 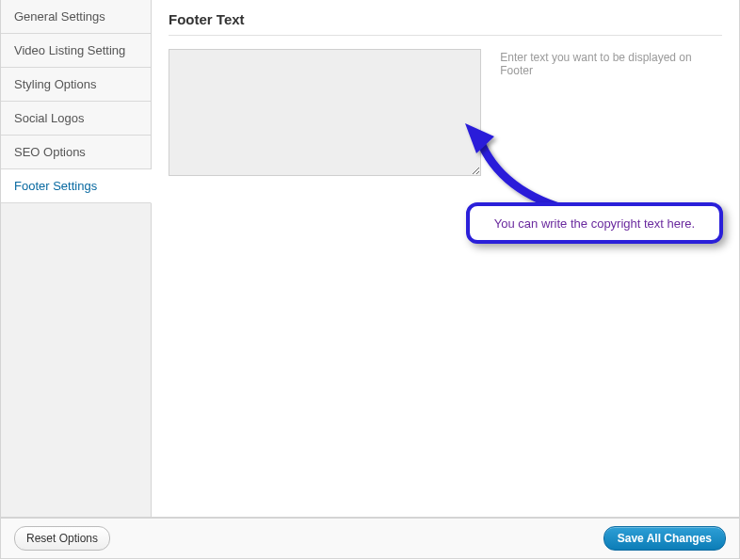 What do you see at coordinates (595, 224) in the screenshot?
I see `callout-text: You can write the copyright text here.` at bounding box center [595, 224].